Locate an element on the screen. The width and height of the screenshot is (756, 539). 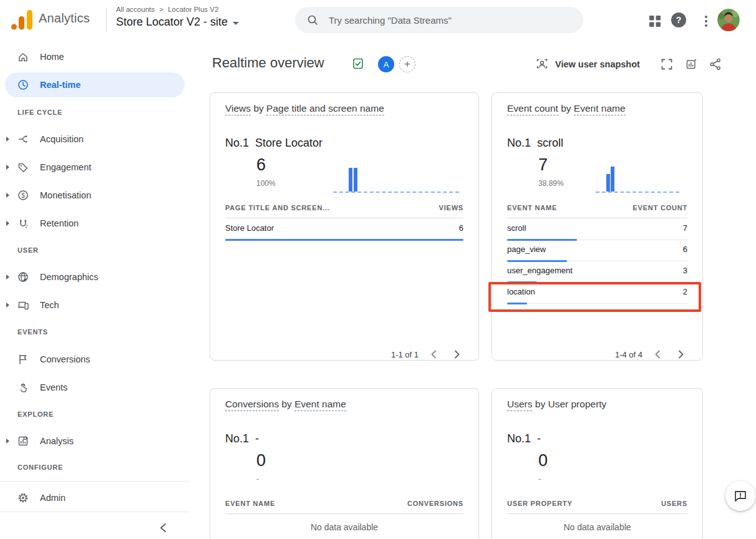
top-bar: Analytics All accounts > Locator Plus V2… is located at coordinates (378, 20).